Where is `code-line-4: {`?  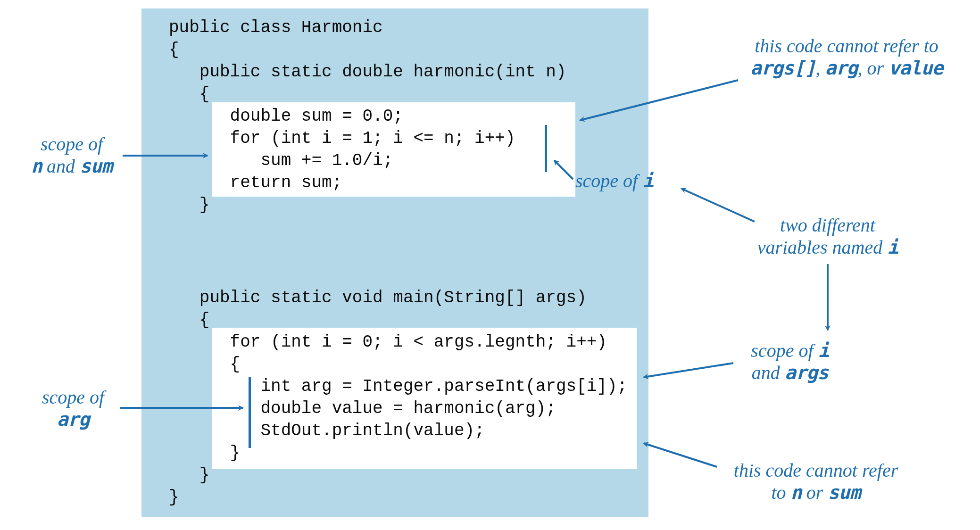 code-line-4: { is located at coordinates (189, 94).